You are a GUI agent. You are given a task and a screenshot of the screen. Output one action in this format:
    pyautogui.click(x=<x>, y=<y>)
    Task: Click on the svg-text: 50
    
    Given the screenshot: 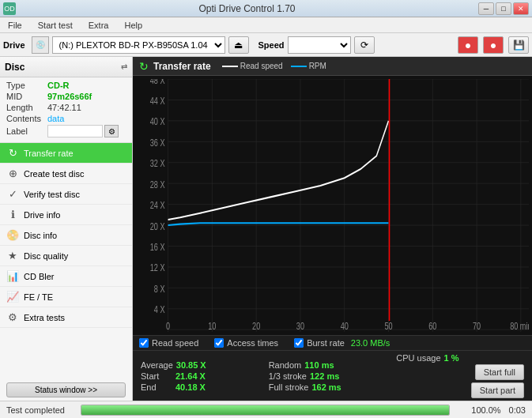 What is the action you would take?
    pyautogui.click(x=388, y=326)
    